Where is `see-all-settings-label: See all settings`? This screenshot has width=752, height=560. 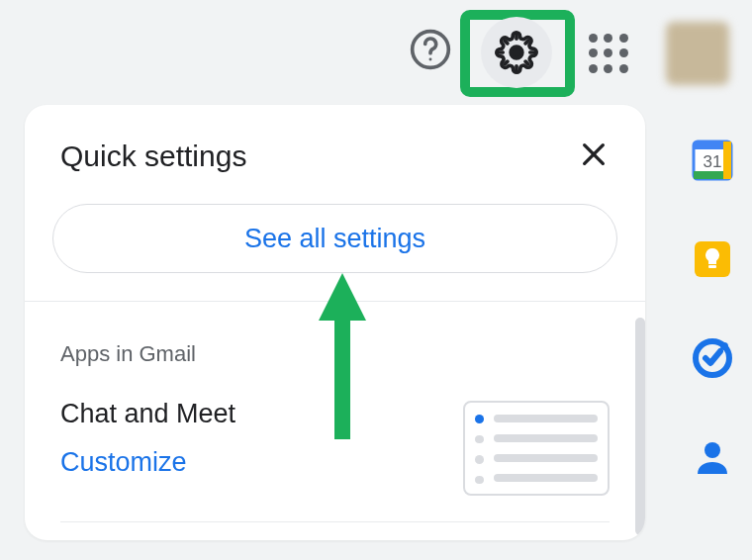
see-all-settings-label: See all settings is located at coordinates (334, 239).